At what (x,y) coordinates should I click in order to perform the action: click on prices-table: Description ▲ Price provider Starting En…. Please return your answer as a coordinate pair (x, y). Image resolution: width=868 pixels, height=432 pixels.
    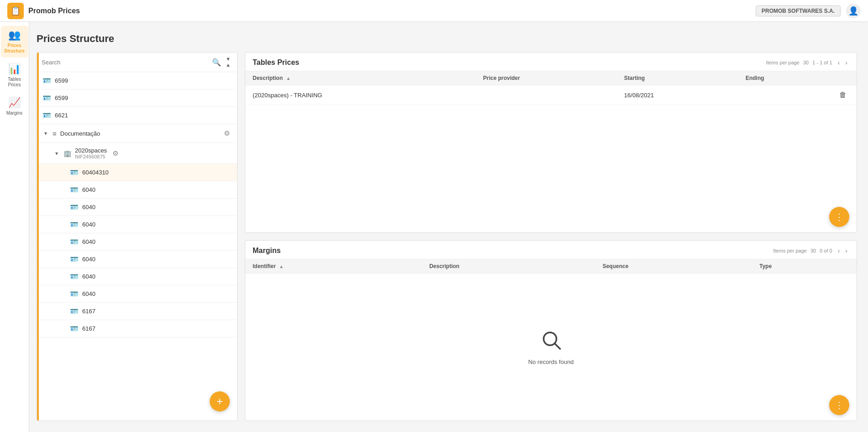
    Looking at the image, I should click on (551, 88).